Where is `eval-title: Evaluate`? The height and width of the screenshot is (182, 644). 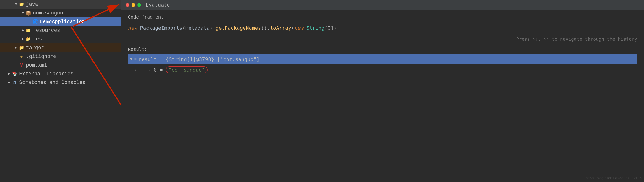
eval-title: Evaluate is located at coordinates (158, 5).